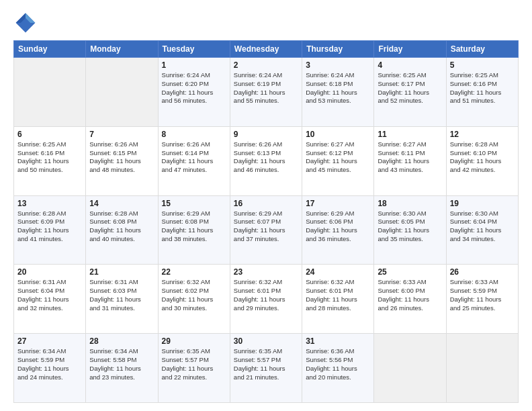  Describe the element at coordinates (50, 341) in the screenshot. I see `day-number: 27` at that location.